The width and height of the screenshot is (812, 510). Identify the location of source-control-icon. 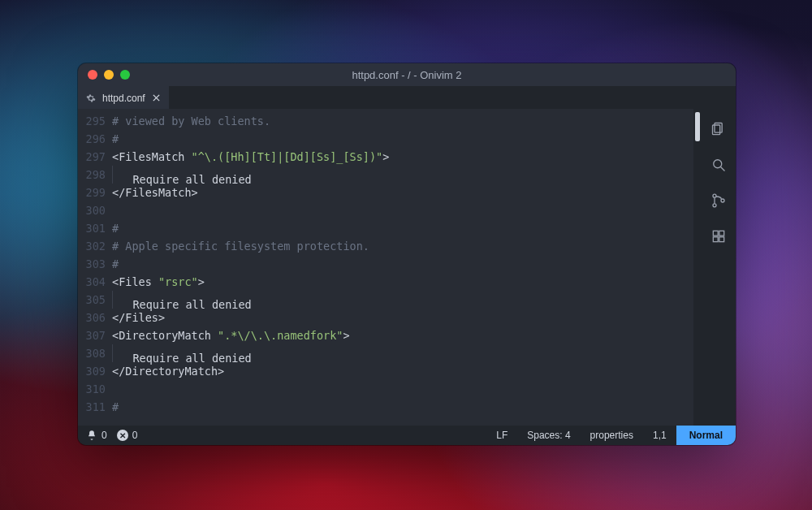
(719, 201).